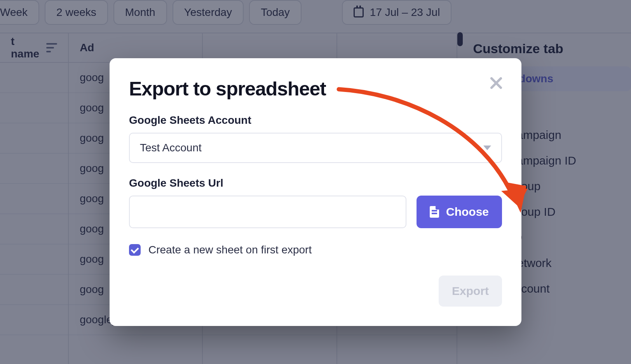  I want to click on account-label: Google Sheets Account, so click(316, 120).